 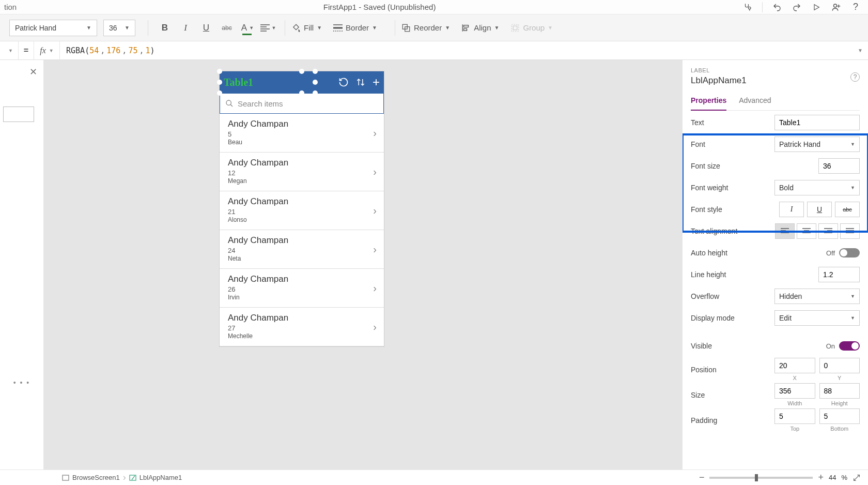 I want to click on equals-label: =, so click(x=26, y=51).